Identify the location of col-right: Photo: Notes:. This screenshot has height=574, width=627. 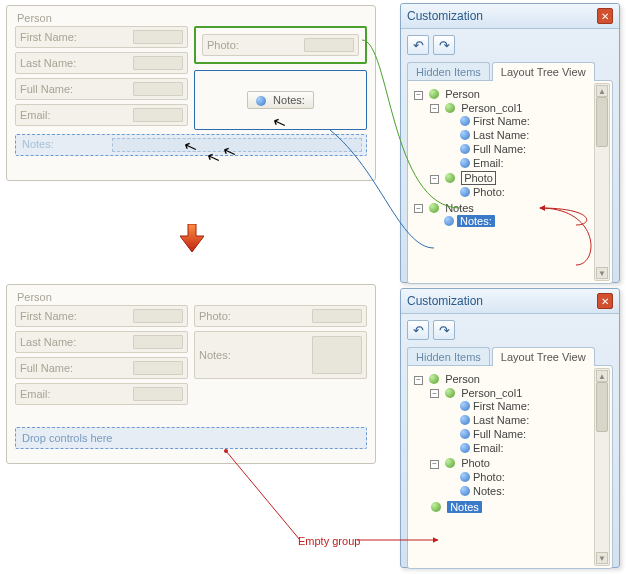
(280, 357).